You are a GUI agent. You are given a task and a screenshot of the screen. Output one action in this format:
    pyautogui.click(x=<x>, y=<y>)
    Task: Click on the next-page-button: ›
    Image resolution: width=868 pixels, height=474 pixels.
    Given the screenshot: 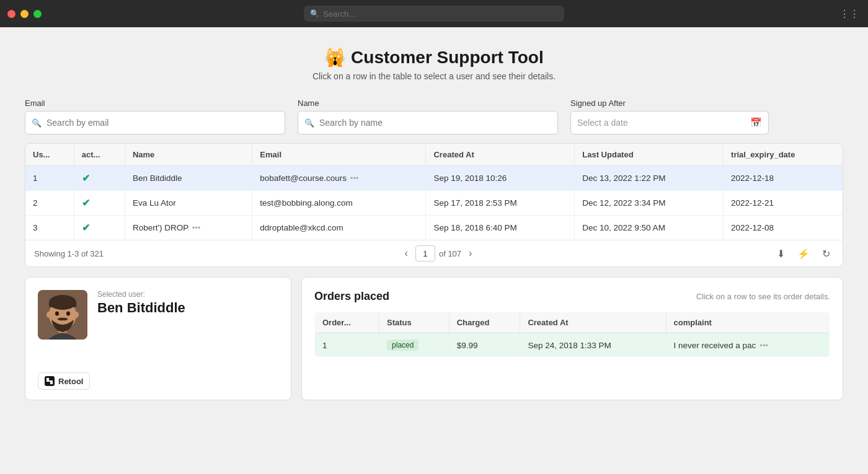 What is the action you would take?
    pyautogui.click(x=470, y=253)
    